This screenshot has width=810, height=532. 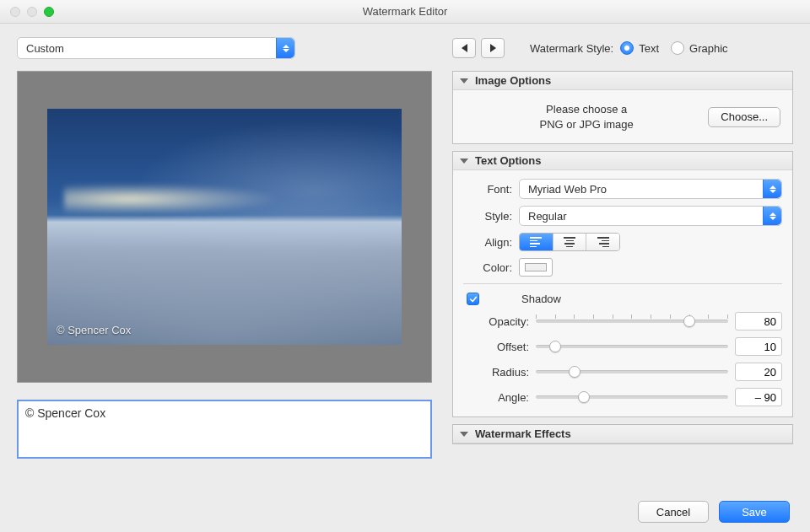 What do you see at coordinates (623, 161) in the screenshot?
I see `text-options-header: Text Options` at bounding box center [623, 161].